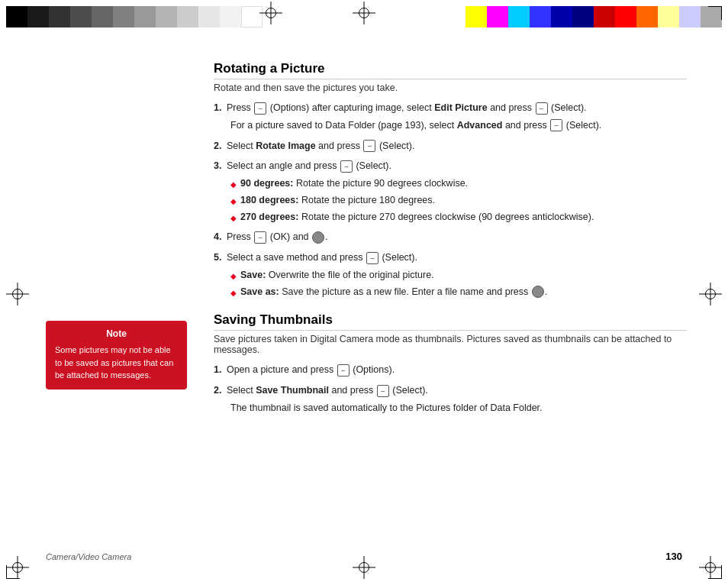 The image size is (728, 585). I want to click on section2-subtitle: Save pictures taken in Digital Camera mo…, so click(450, 344).